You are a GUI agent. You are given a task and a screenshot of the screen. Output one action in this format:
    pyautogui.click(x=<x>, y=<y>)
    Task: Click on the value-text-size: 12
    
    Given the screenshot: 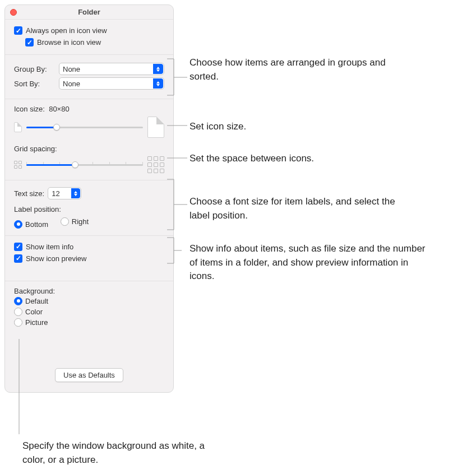 What is the action you would take?
    pyautogui.click(x=56, y=194)
    